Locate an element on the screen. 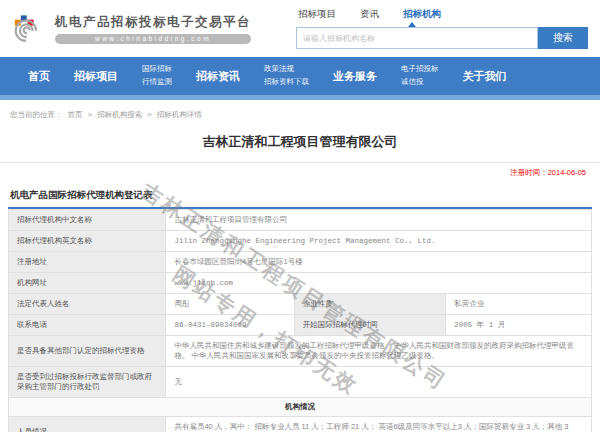 The height and width of the screenshot is (432, 600). top-header: 机电产品招标投标电子交易平台 www.chinabidding.com 招标项目… is located at coordinates (300, 28).